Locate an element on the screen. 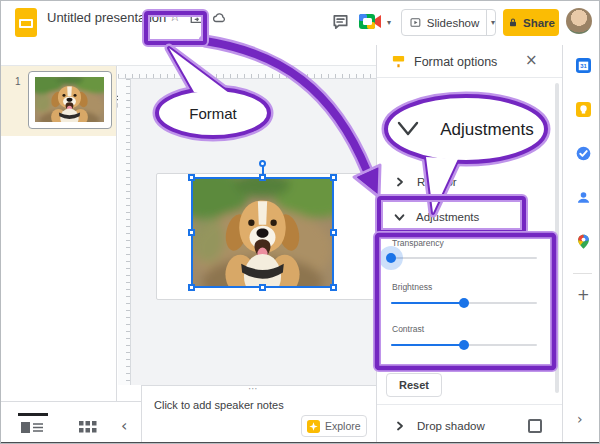 The width and height of the screenshot is (600, 444). dog-image is located at coordinates (262, 232).